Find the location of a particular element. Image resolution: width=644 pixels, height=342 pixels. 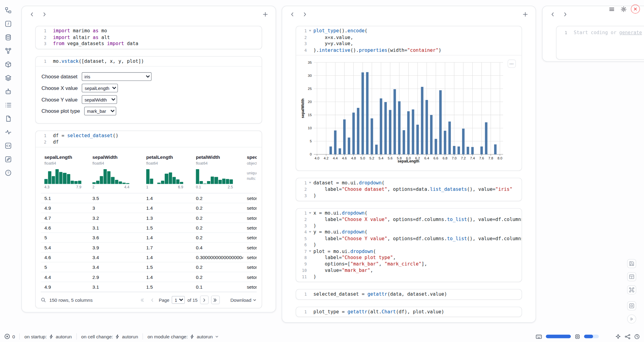

lightning-icon is located at coordinates (192, 337).